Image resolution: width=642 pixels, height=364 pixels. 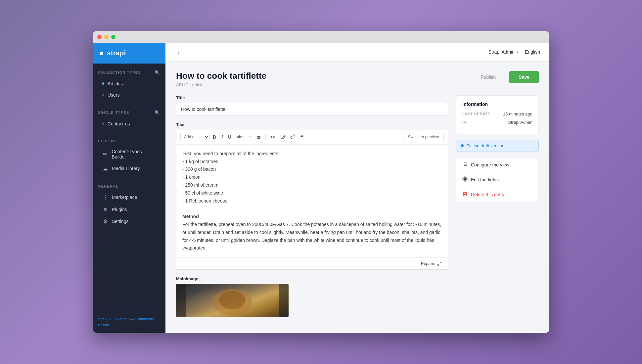 I want to click on sidebar-item-articles-label: Articles, so click(x=115, y=84).